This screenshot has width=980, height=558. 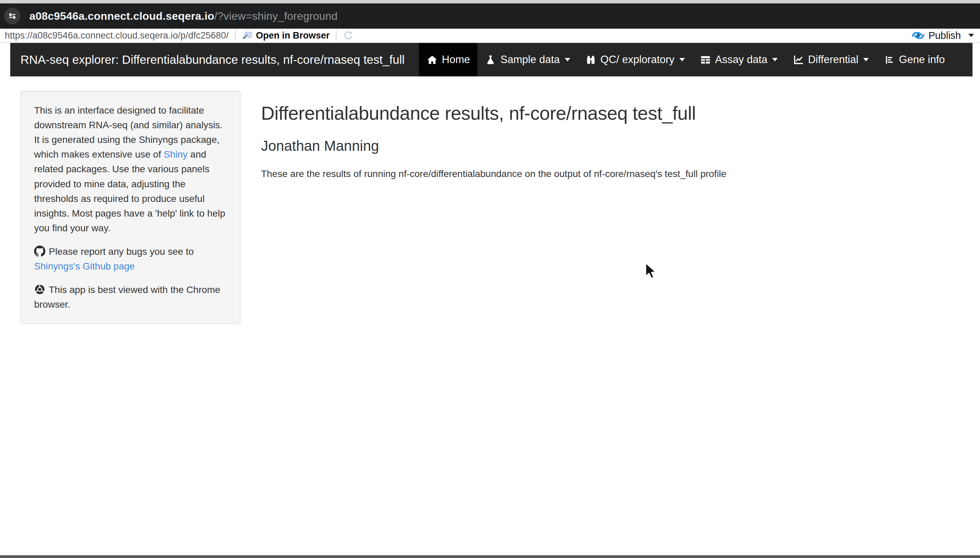 I want to click on intro-paragraph: This is an interface designed to facilit…, so click(x=130, y=169).